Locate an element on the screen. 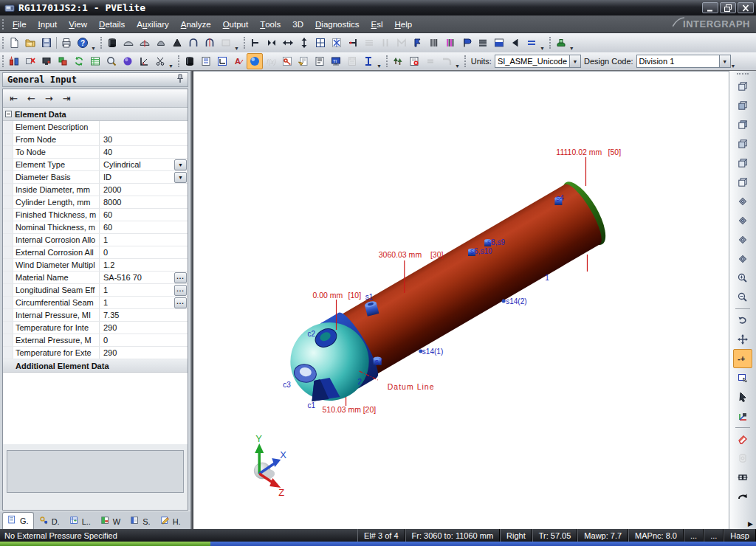 The height and width of the screenshot is (546, 756). iso-view-ne-button is located at coordinates (743, 201).